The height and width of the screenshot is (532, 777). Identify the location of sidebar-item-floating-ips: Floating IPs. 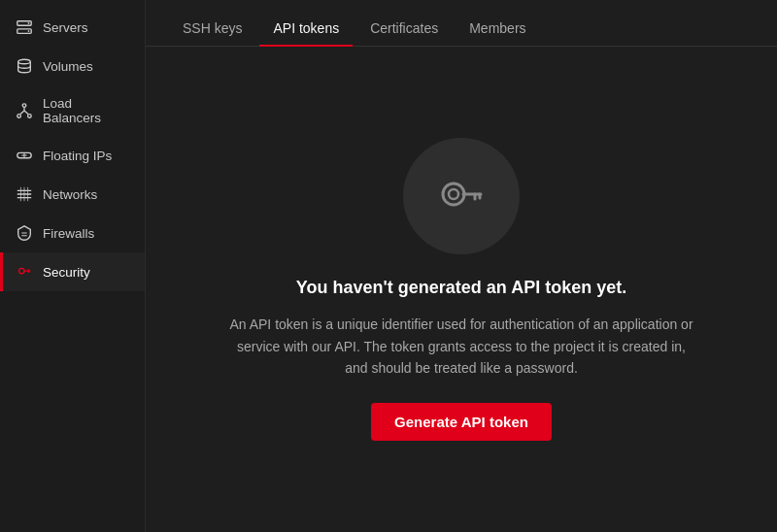
(72, 155).